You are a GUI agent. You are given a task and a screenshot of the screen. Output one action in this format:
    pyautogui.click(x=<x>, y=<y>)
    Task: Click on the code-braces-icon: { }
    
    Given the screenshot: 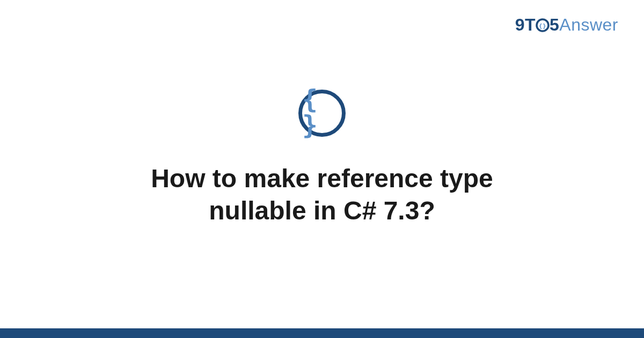 What is the action you would take?
    pyautogui.click(x=322, y=113)
    